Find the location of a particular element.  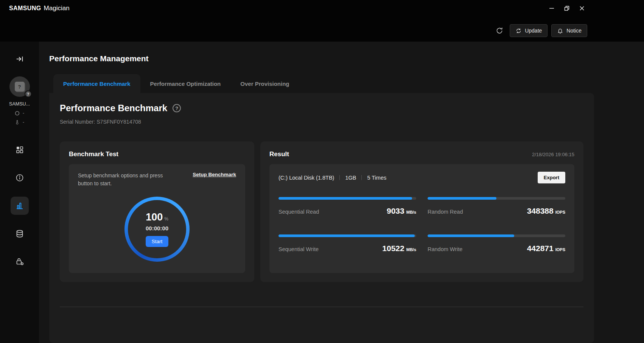

minimize-icon is located at coordinates (552, 8).